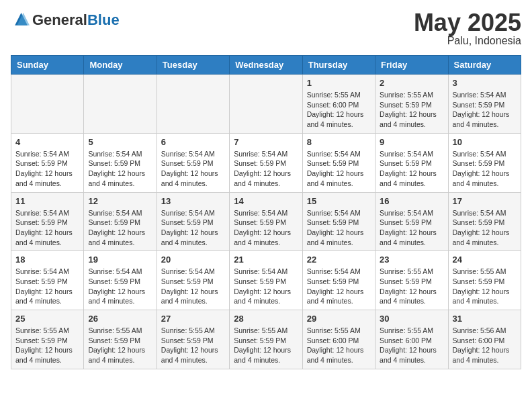 This screenshot has width=532, height=411. I want to click on day-number: 19, so click(120, 259).